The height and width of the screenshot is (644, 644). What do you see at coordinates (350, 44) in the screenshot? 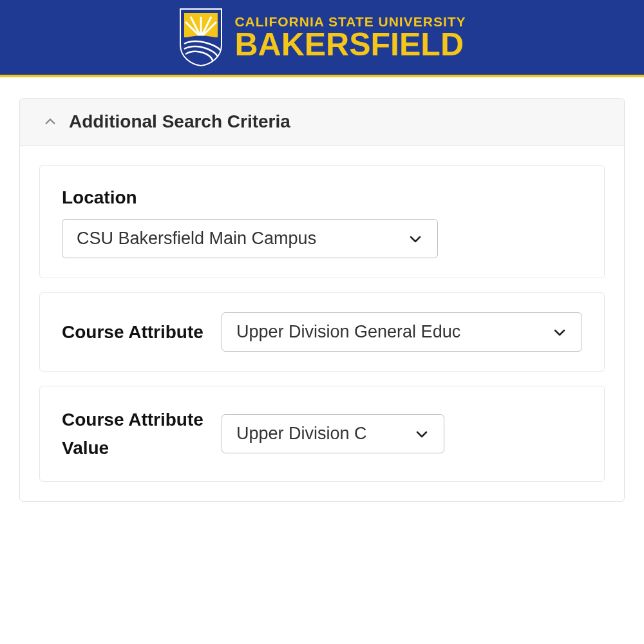
I see `university-name: BAKERSFIELD` at bounding box center [350, 44].